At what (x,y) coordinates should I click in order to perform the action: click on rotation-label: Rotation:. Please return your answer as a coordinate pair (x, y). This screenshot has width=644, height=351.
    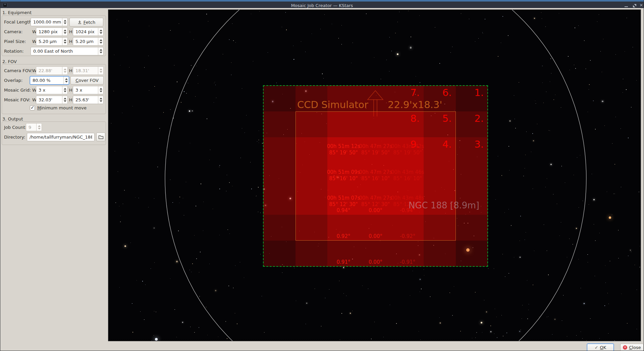
    Looking at the image, I should click on (14, 51).